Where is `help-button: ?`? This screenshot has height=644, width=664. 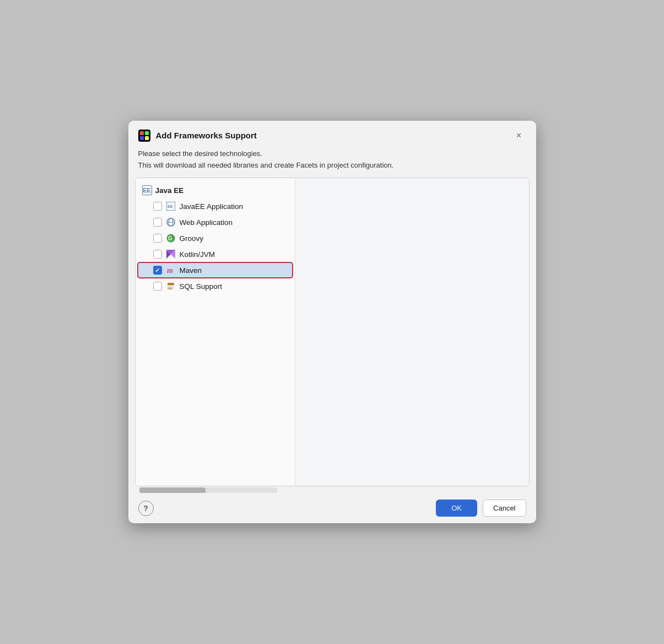
help-button: ? is located at coordinates (146, 508).